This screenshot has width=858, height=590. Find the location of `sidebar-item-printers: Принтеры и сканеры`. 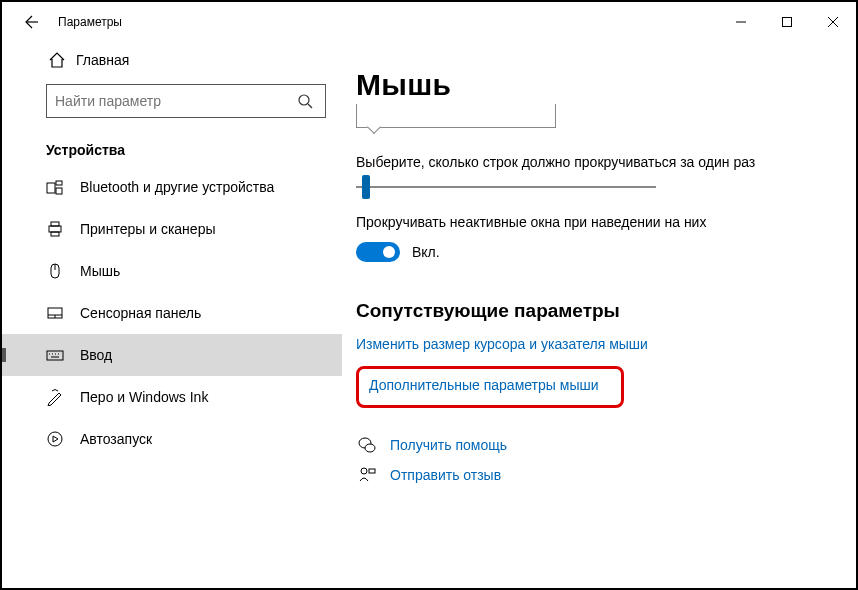

sidebar-item-printers: Принтеры и сканеры is located at coordinates (172, 229).